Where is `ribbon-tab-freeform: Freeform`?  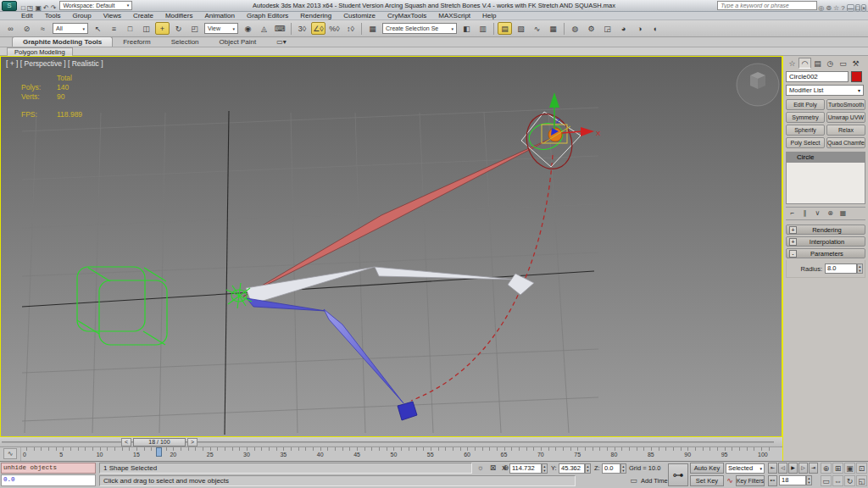
ribbon-tab-freeform: Freeform is located at coordinates (136, 42).